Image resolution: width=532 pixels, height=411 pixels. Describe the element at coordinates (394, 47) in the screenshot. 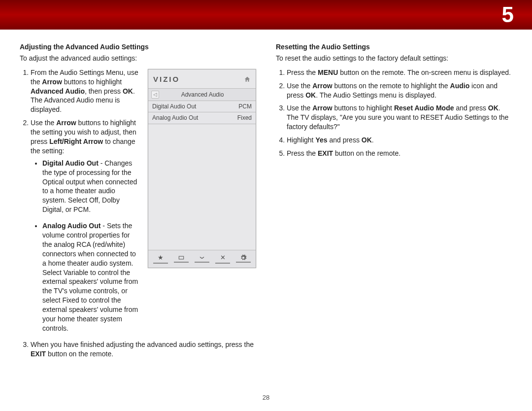

I see `right-section-title: Resetting the Audio Settings` at that location.